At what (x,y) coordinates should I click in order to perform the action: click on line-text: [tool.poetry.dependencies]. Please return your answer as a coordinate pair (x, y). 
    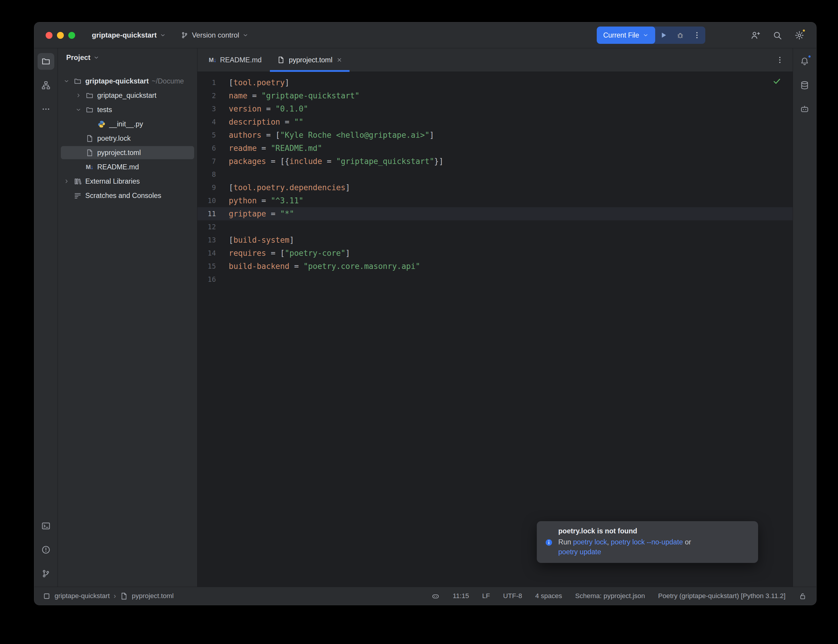
    Looking at the image, I should click on (283, 187).